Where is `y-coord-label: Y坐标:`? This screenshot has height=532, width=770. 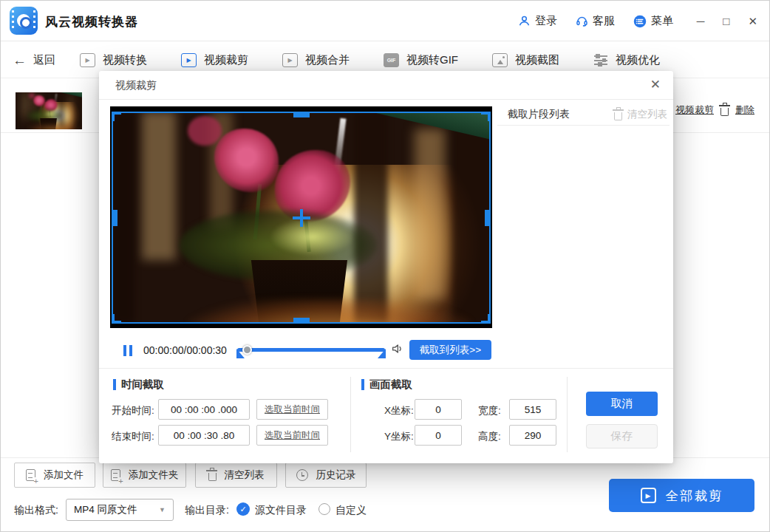
y-coord-label: Y坐标: is located at coordinates (399, 437).